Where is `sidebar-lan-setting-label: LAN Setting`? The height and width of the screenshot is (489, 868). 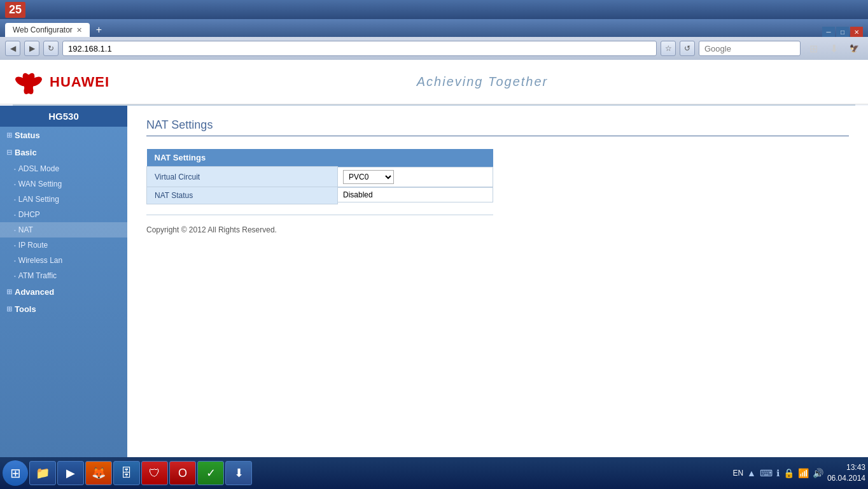
sidebar-lan-setting-label: LAN Setting is located at coordinates (39, 199).